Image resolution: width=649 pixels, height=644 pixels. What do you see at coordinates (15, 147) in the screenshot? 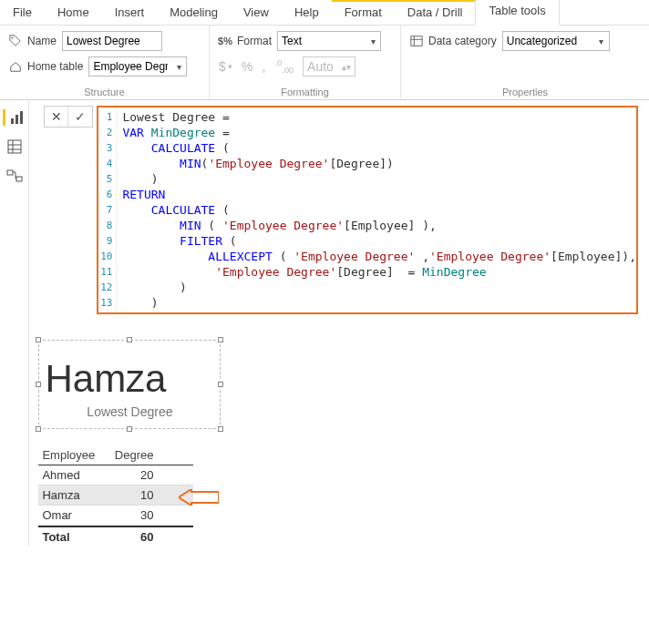
I see `data-view-icon` at bounding box center [15, 147].